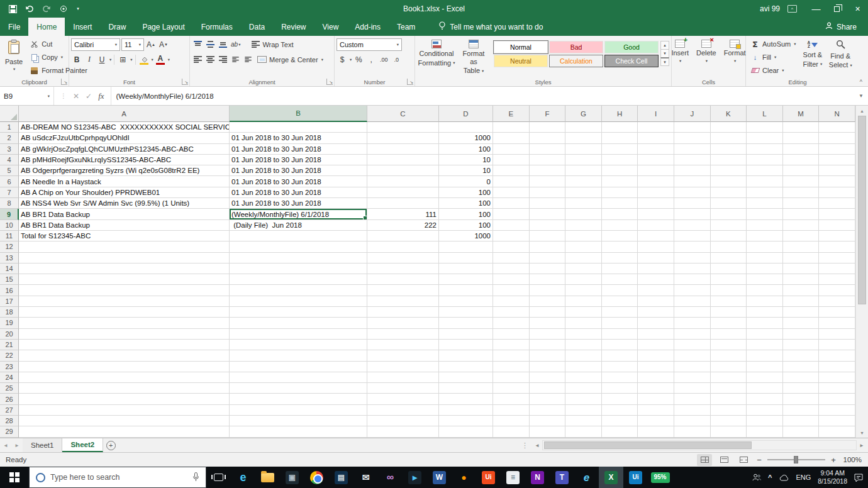  Describe the element at coordinates (125, 356) in the screenshot. I see `cell-a22` at that location.